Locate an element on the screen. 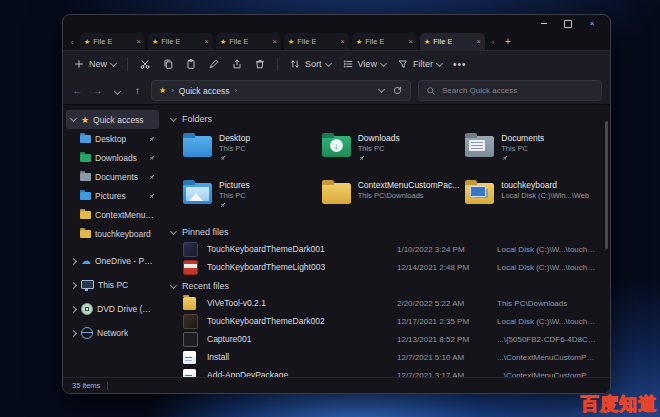 The image size is (660, 417). more-options-button: ••• is located at coordinates (460, 64).